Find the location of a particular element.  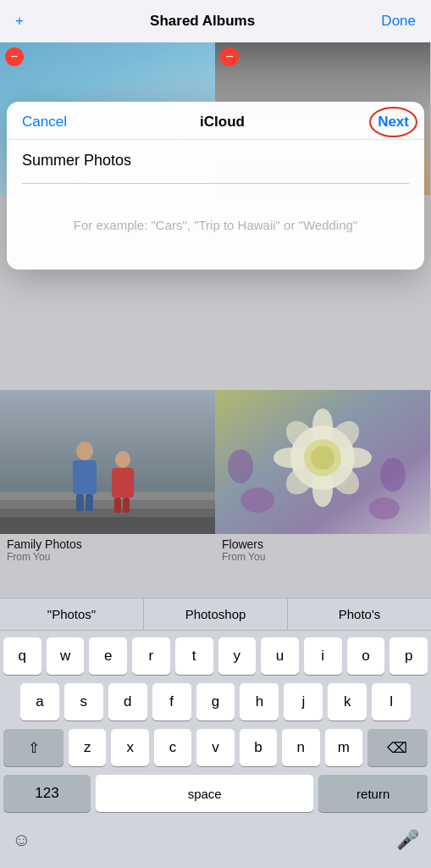

keyboard-row-3: ⇧ z x c v b n m ⌫ is located at coordinates (215, 748).